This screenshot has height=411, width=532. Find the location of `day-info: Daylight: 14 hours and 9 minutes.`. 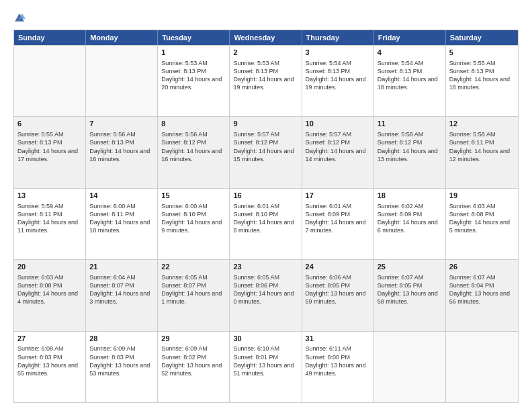

day-info: Daylight: 14 hours and 9 minutes. is located at coordinates (193, 226).